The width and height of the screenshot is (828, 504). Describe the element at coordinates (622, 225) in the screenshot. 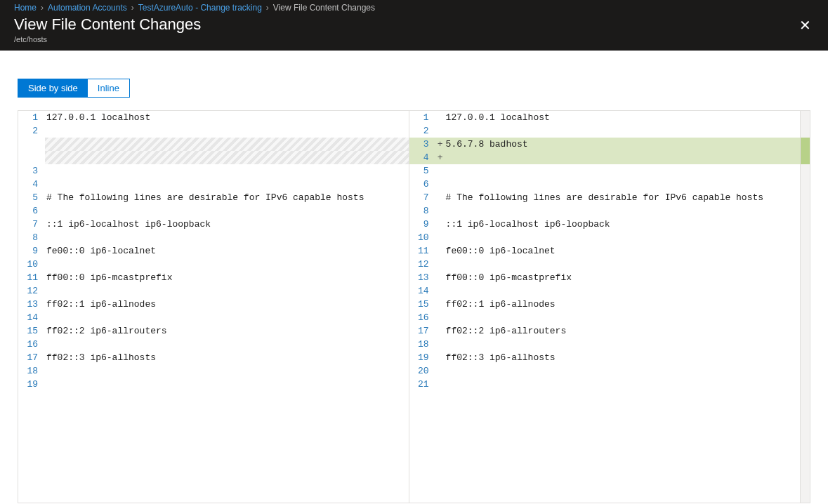

I see `line-content: ::1 ip6-localhost ip6-loopback` at that location.